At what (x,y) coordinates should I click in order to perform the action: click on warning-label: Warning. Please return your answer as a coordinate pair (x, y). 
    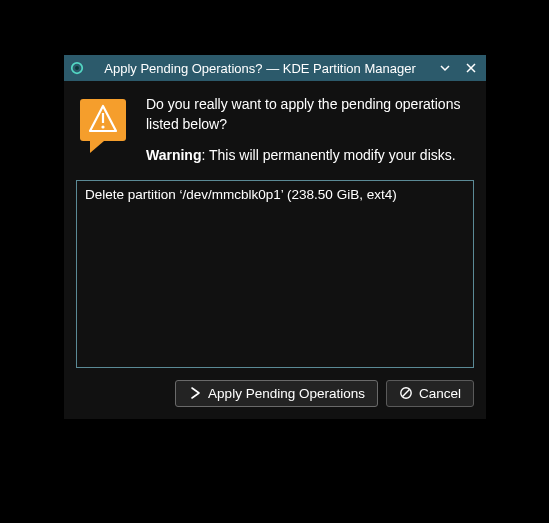
    Looking at the image, I should click on (174, 155).